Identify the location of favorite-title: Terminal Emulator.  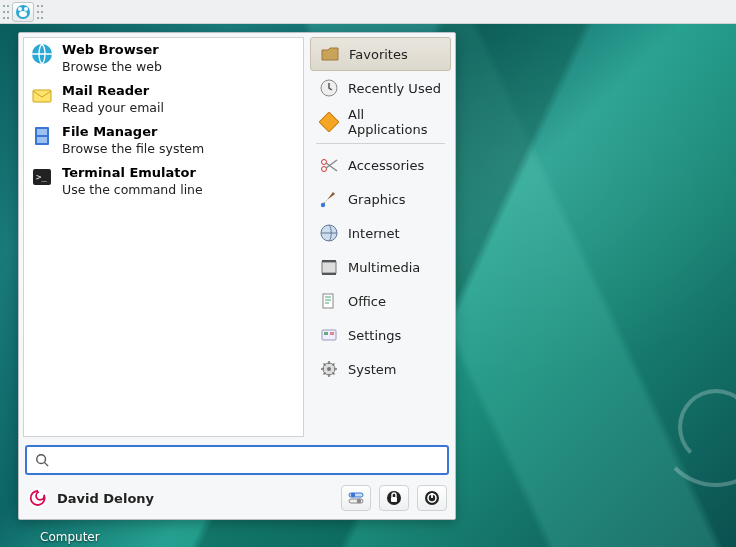
(132, 174).